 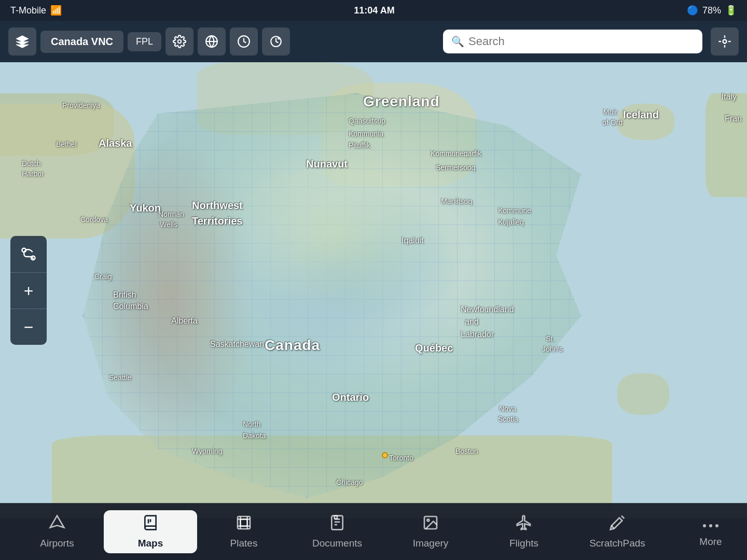 What do you see at coordinates (337, 532) in the screenshot?
I see `nav-documents: Documents` at bounding box center [337, 532].